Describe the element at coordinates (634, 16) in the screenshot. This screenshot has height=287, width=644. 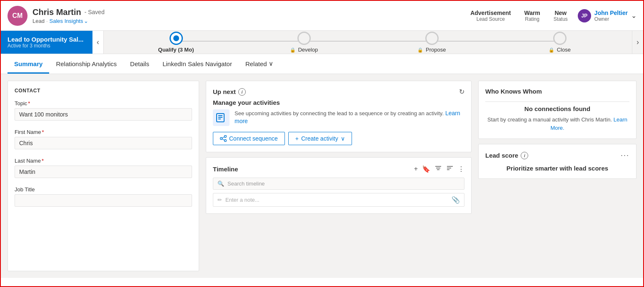
I see `owner-chevron-icon: ⌄` at that location.